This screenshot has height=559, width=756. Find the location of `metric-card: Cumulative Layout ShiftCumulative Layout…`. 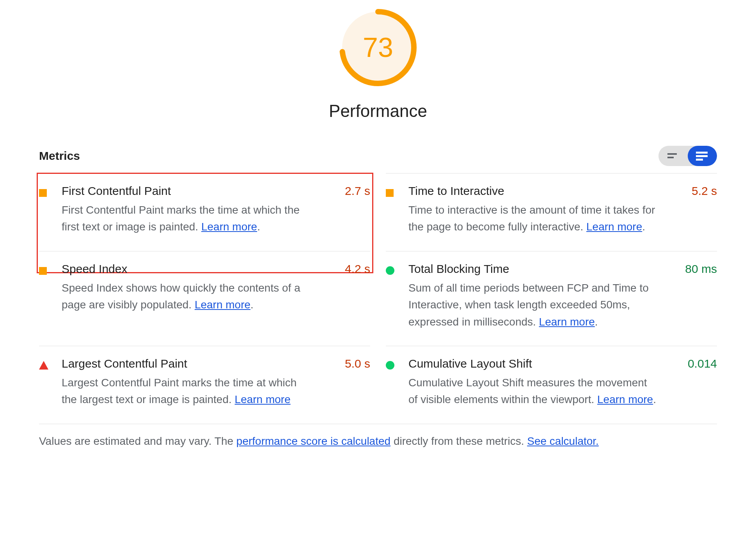

metric-card: Cumulative Layout ShiftCumulative Layout… is located at coordinates (552, 385).